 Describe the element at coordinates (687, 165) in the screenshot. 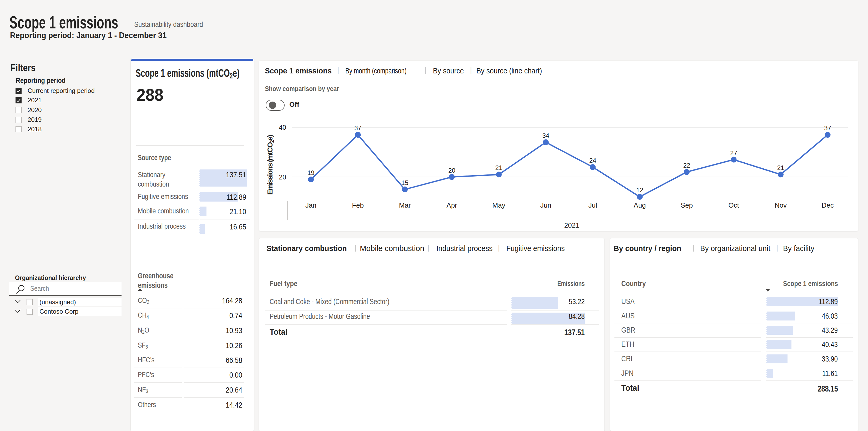

I see `svg-text: 22` at that location.